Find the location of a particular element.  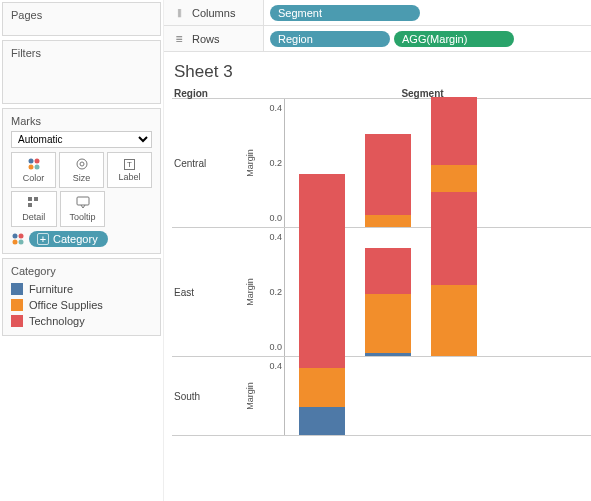

detail-icon is located at coordinates (34, 203).